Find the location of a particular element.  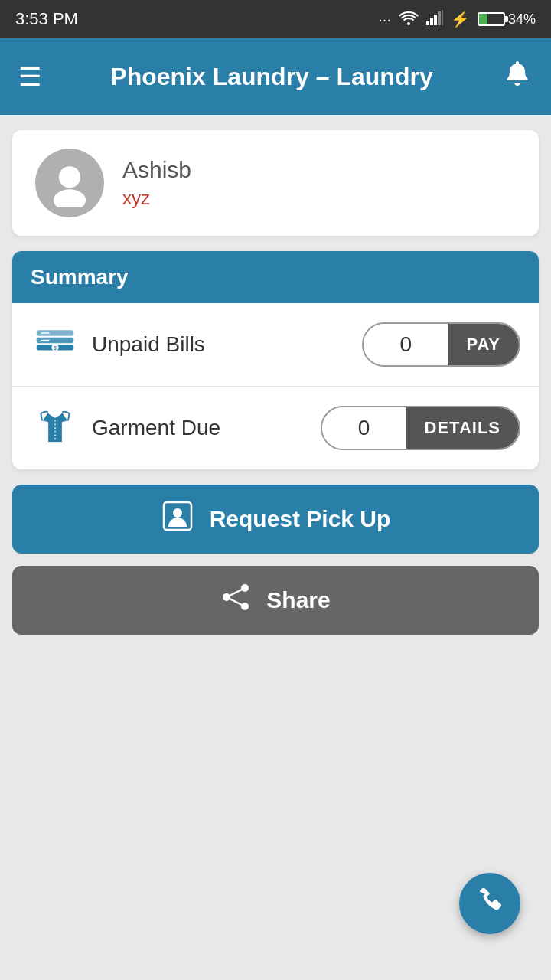

battery-percent: 34% is located at coordinates (522, 20).